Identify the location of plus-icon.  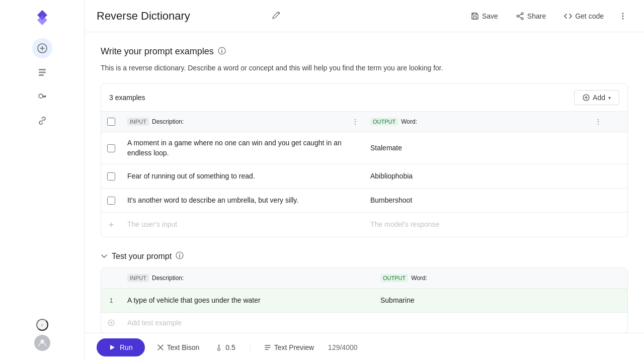
(586, 98).